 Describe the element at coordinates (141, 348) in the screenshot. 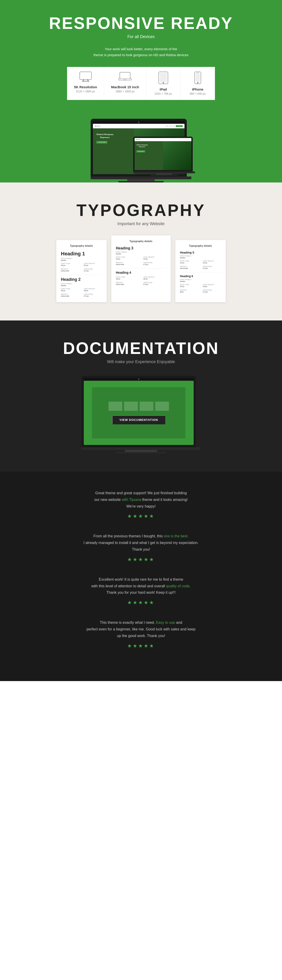

I see `documentation-title: DOCUMENTATION` at that location.